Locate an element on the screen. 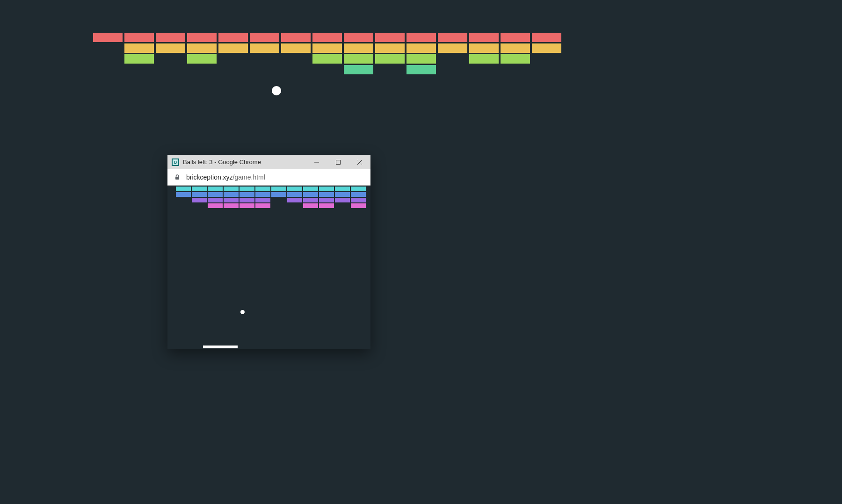 This screenshot has width=842, height=504. url-path: /game.html is located at coordinates (249, 177).